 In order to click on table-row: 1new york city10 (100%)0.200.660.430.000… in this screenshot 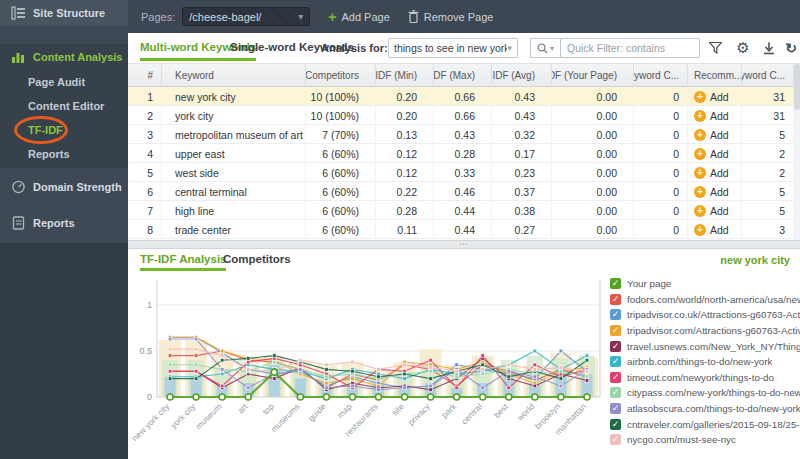, I will do `click(461, 96)`.